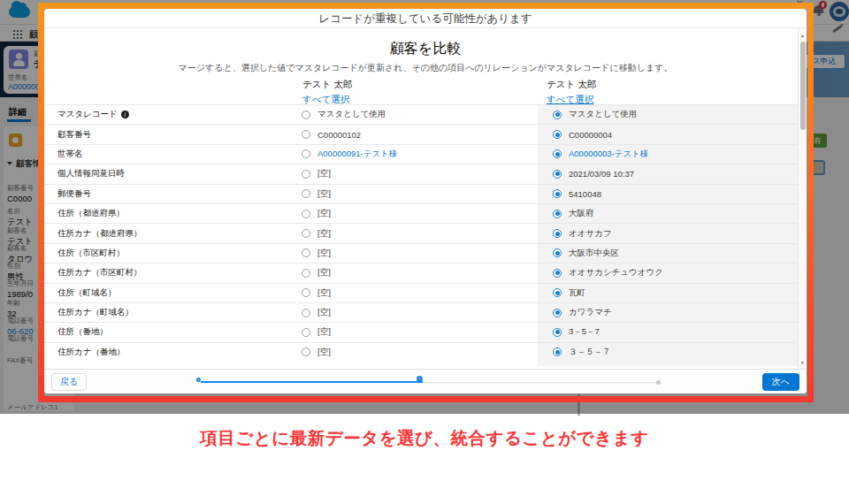 This screenshot has width=849, height=504. What do you see at coordinates (126, 115) in the screenshot?
I see `info-icon` at bounding box center [126, 115].